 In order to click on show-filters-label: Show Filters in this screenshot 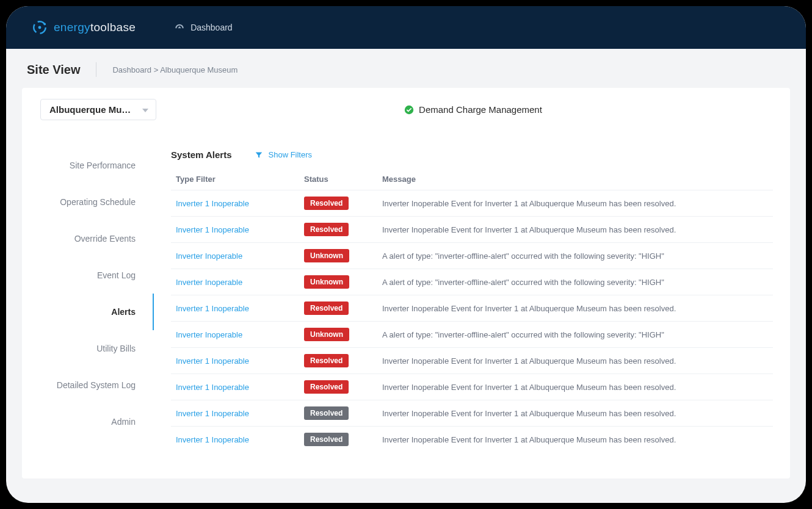, I will do `click(291, 155)`.